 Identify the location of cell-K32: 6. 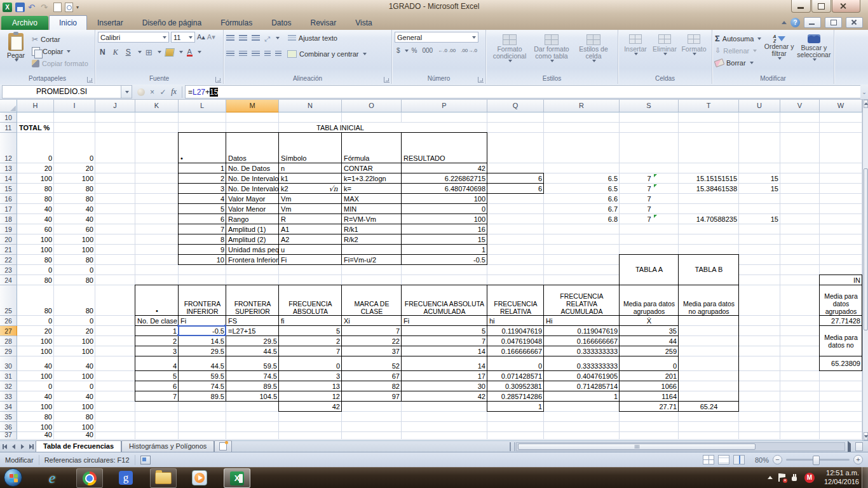
(157, 386).